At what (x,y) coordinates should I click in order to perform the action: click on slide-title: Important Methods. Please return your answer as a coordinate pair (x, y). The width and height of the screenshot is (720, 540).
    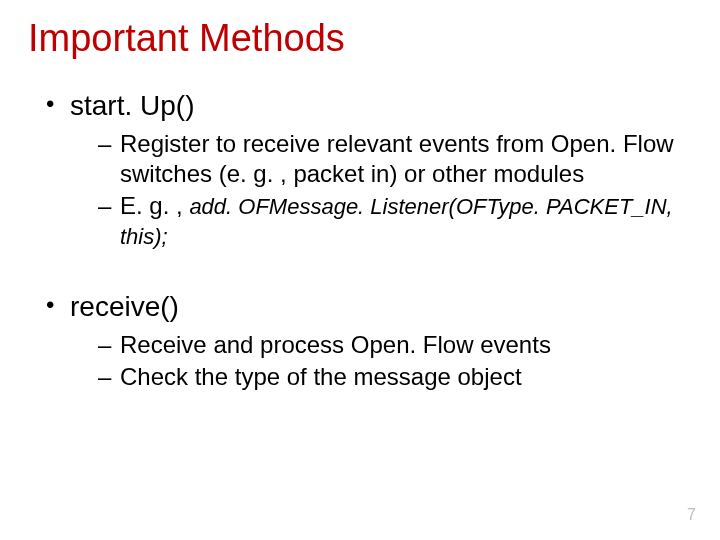
    Looking at the image, I should click on (360, 39).